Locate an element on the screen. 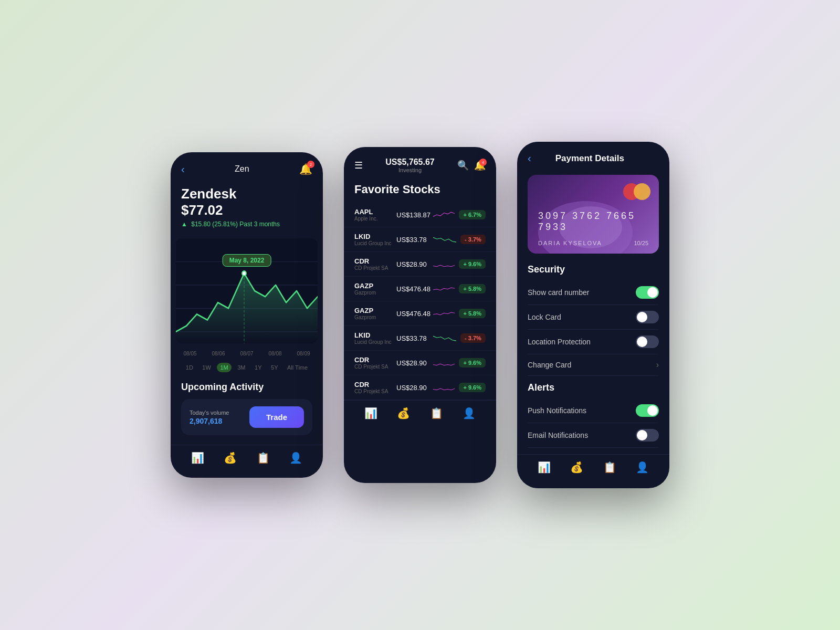 This screenshot has width=840, height=630. phone-payment-details: ‹ Payment Details 3097 3762 7665 7933 DA… is located at coordinates (593, 315).